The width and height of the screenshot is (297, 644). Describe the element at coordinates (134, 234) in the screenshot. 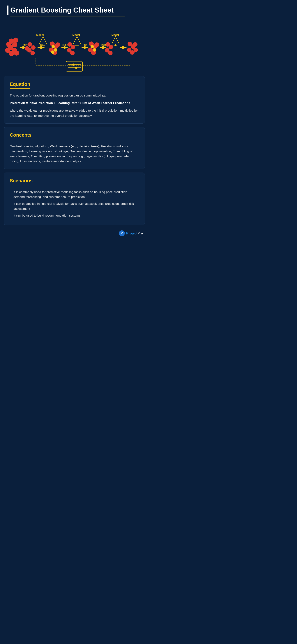

I see `logo-text: ProjectPro` at that location.